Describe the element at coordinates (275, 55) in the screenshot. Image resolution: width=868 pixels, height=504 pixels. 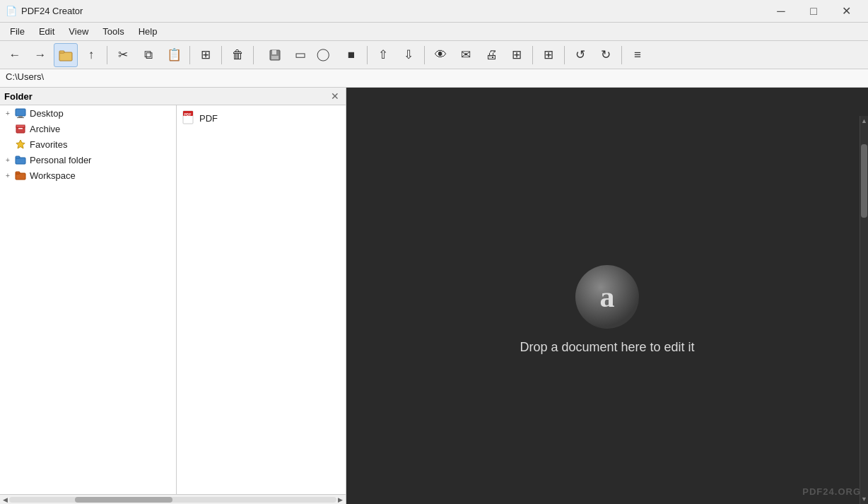
I see `save-button` at that location.